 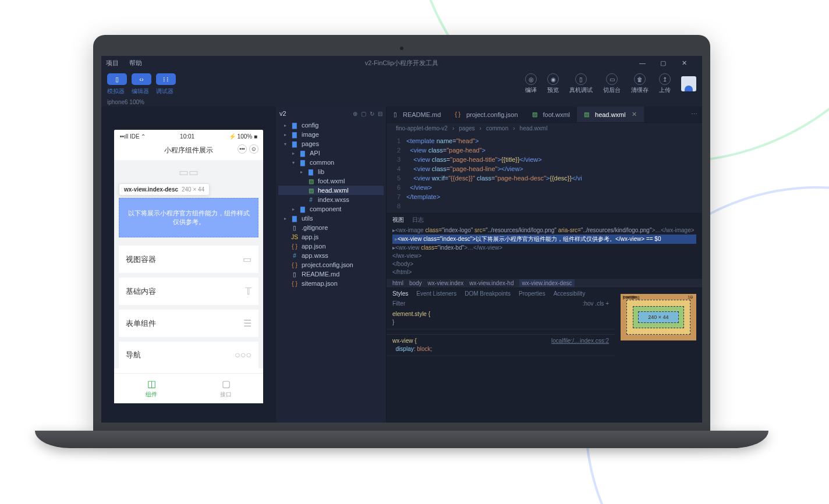 What do you see at coordinates (189, 218) in the screenshot?
I see `highlighted-element: 以下将展示小程序官方组件能力，组件样式仅供参考。` at bounding box center [189, 218].